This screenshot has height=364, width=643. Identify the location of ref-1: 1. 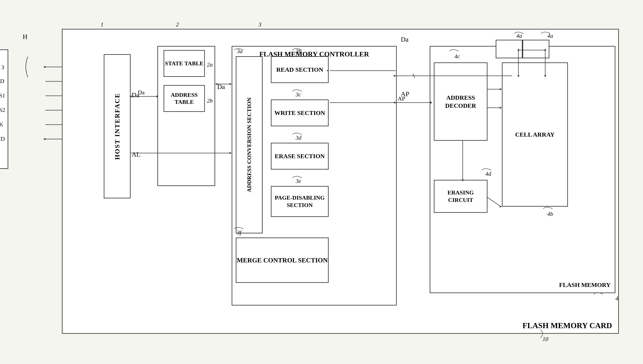
(102, 24).